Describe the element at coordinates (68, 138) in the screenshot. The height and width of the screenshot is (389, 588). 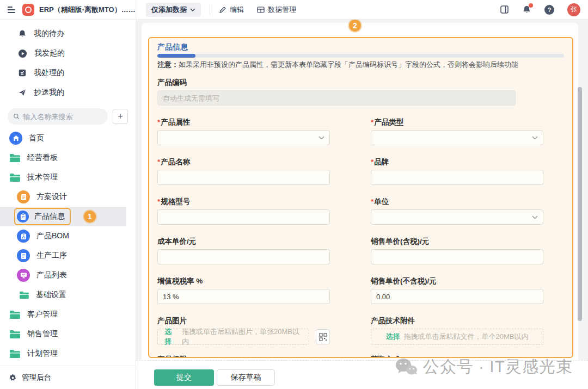
I see `sidebar-item-home: 首页` at that location.